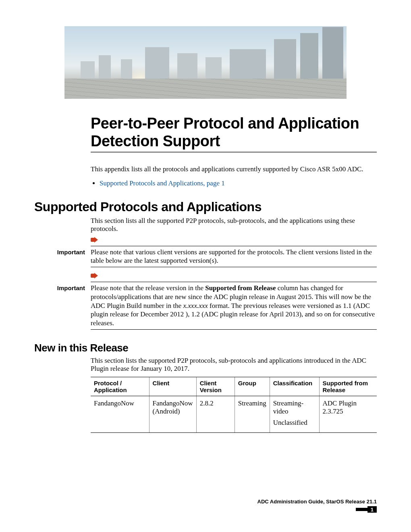 The image size is (411, 532). I want to click on subsection-intro: This section lists the supported P2P pro…, so click(234, 365).